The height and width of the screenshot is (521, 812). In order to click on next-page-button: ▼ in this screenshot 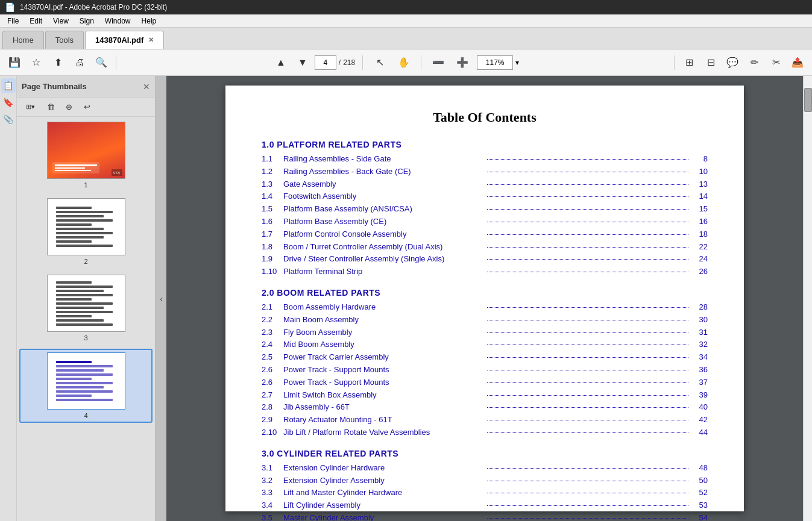, I will do `click(303, 63)`.